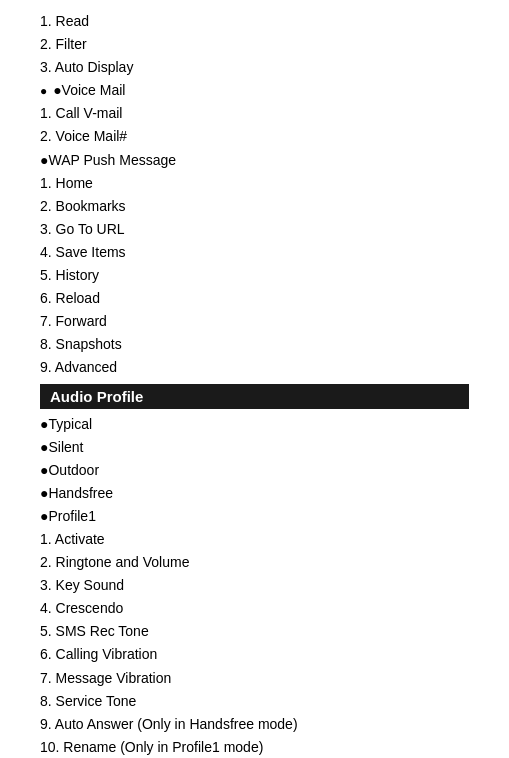 The height and width of the screenshot is (758, 509). I want to click on audio-item-9: 9. Auto Answer (Only in Handsfree mode), so click(254, 724).